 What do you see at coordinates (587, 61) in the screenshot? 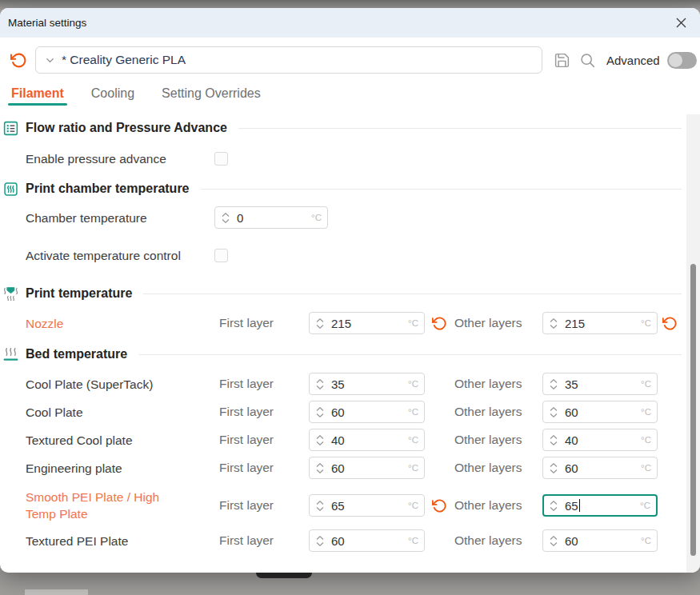
I see `search-button` at bounding box center [587, 61].